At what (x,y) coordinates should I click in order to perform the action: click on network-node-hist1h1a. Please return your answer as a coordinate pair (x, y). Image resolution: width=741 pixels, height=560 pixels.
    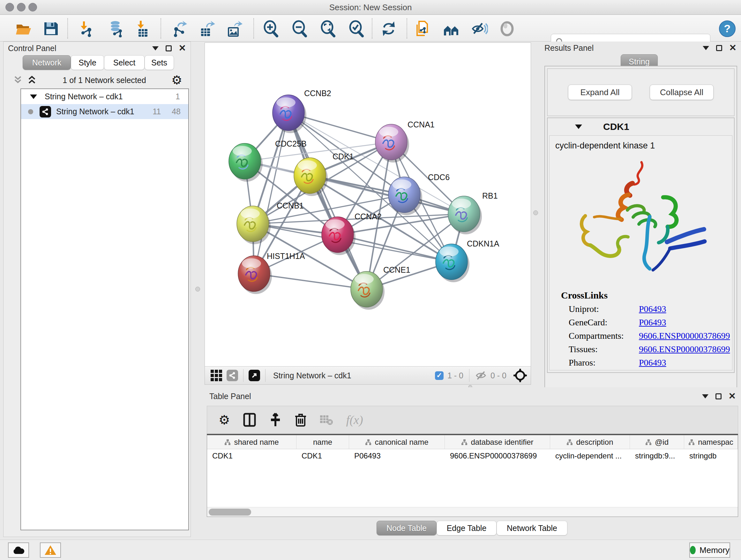
    Looking at the image, I should click on (255, 275).